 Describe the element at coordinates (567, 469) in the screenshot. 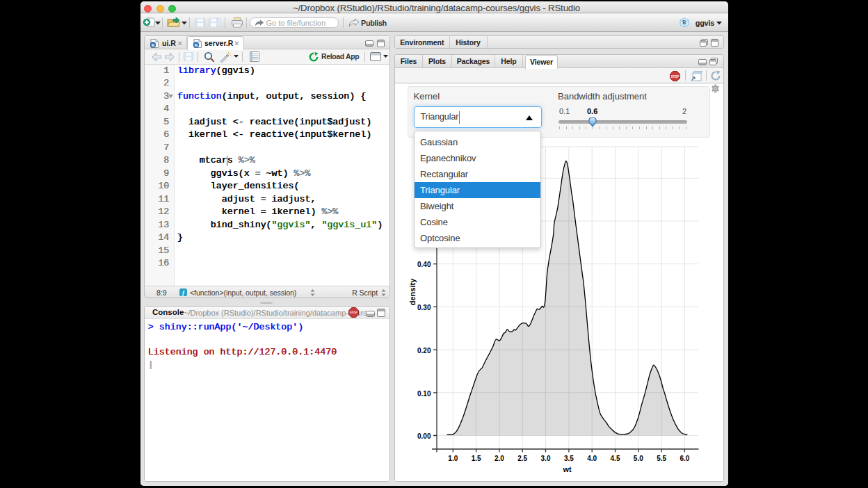

I see `svg-text: wt` at that location.